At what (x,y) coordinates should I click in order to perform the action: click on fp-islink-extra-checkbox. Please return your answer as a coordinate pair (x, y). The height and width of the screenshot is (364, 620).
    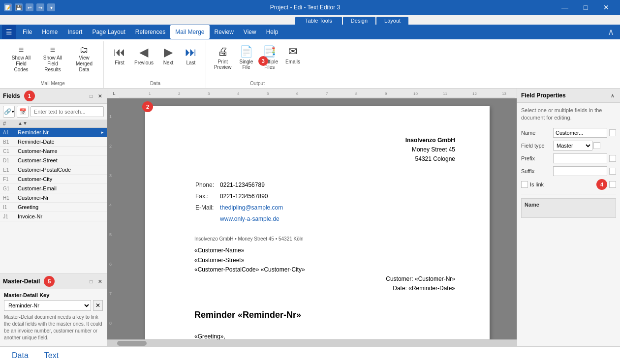
    Looking at the image, I should click on (613, 184).